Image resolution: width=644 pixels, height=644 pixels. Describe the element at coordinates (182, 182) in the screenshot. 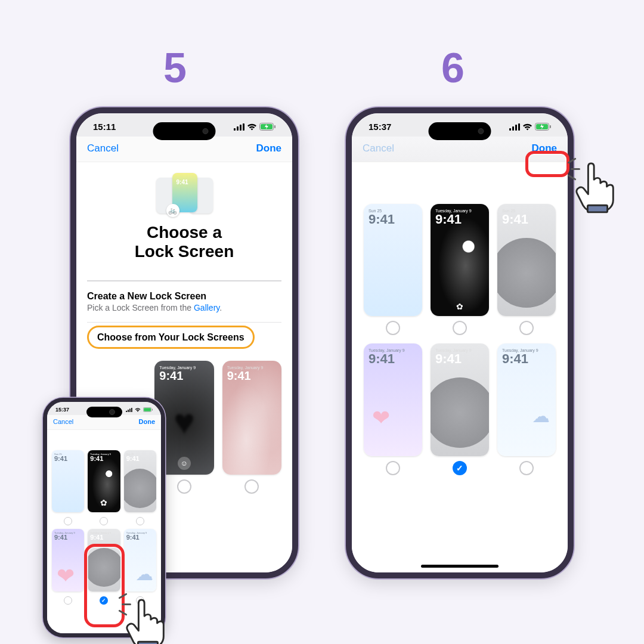

I see `hero-preview-time: 9:41` at that location.